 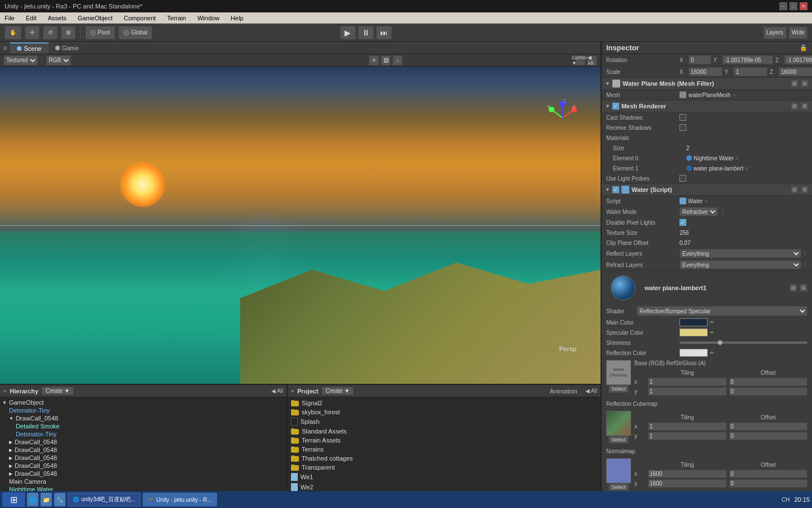 What do you see at coordinates (795, 106) in the screenshot?
I see `mesh-renderer-menu-btn: ⊞` at bounding box center [795, 106].